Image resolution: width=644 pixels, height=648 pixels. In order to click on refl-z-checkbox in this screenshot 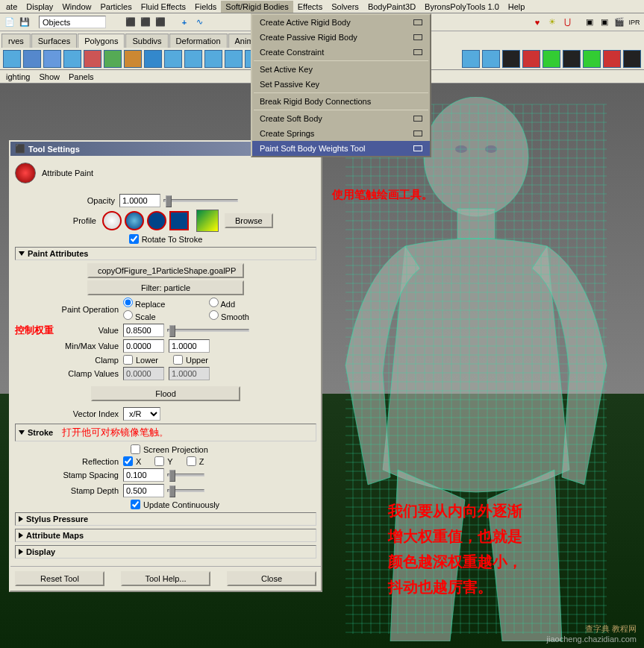, I will do `click(191, 461)`.